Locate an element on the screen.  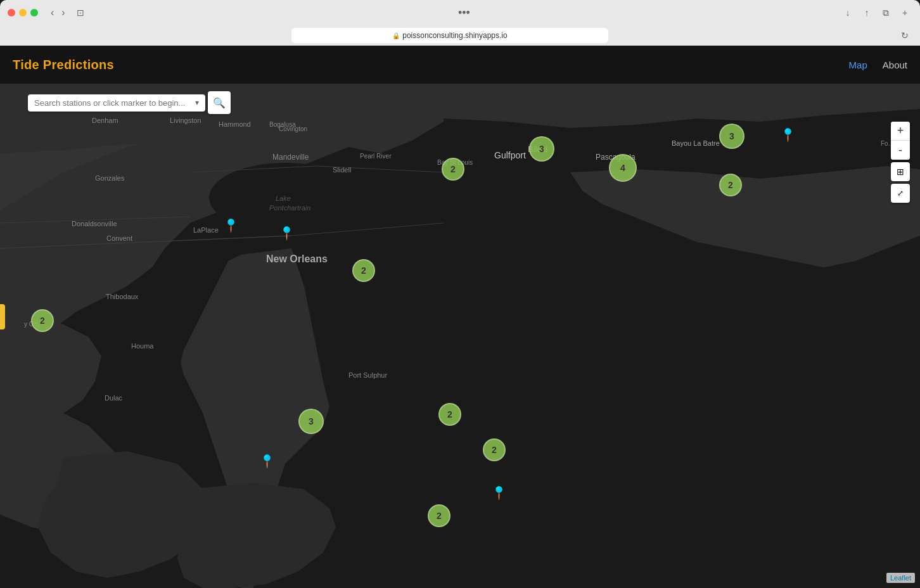
new-tab-button: + is located at coordinates (905, 13).